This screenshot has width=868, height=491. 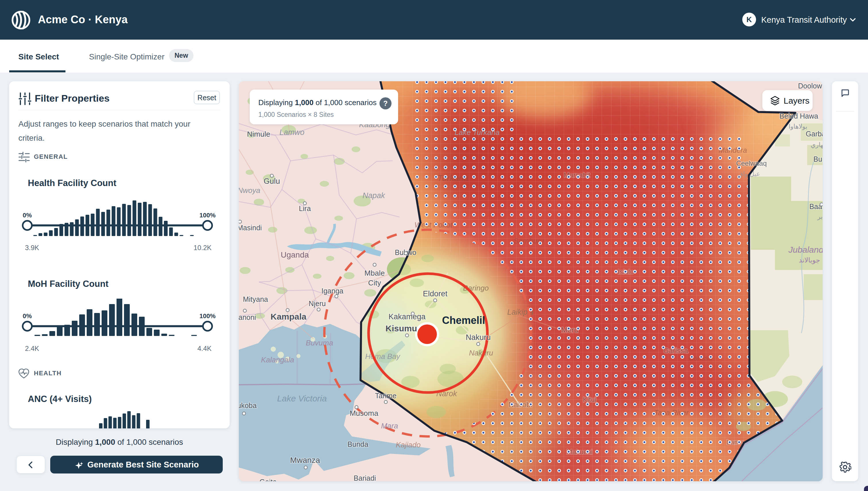 I want to click on svg-text: Bunda, so click(x=358, y=444).